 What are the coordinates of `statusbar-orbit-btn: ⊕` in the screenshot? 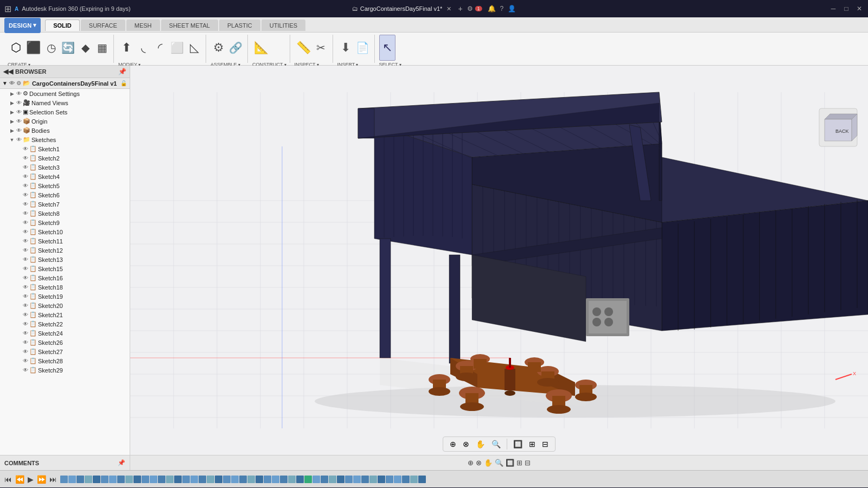 It's located at (471, 463).